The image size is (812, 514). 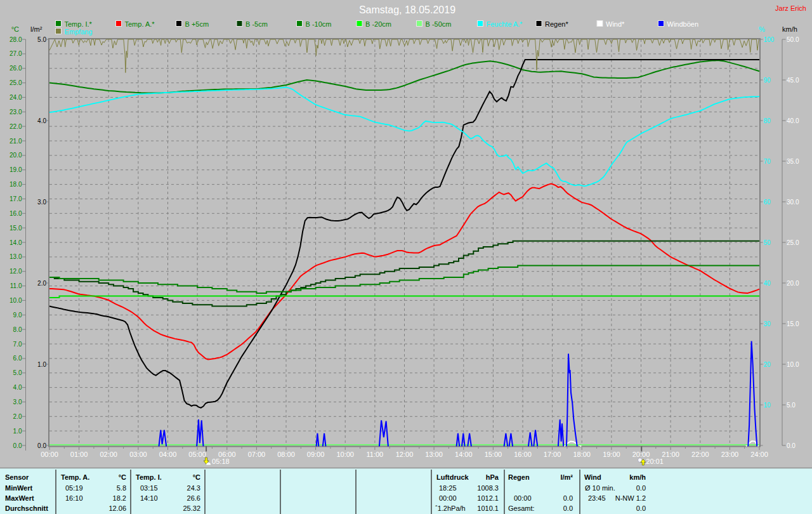 What do you see at coordinates (16, 170) in the screenshot?
I see `svg-text: 19.0` at bounding box center [16, 170].